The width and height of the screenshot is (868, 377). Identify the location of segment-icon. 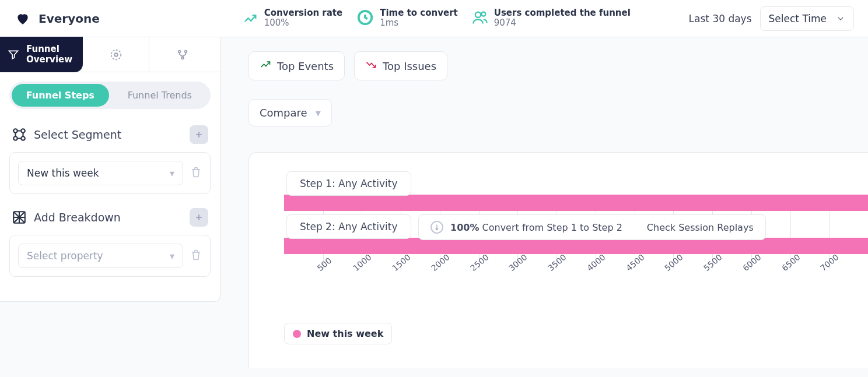
(19, 135).